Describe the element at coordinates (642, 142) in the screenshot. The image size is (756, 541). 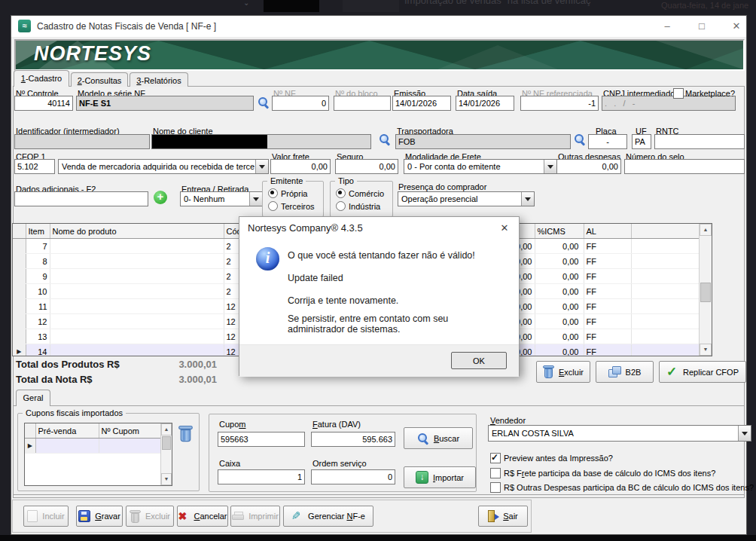
I see `uf-input` at that location.